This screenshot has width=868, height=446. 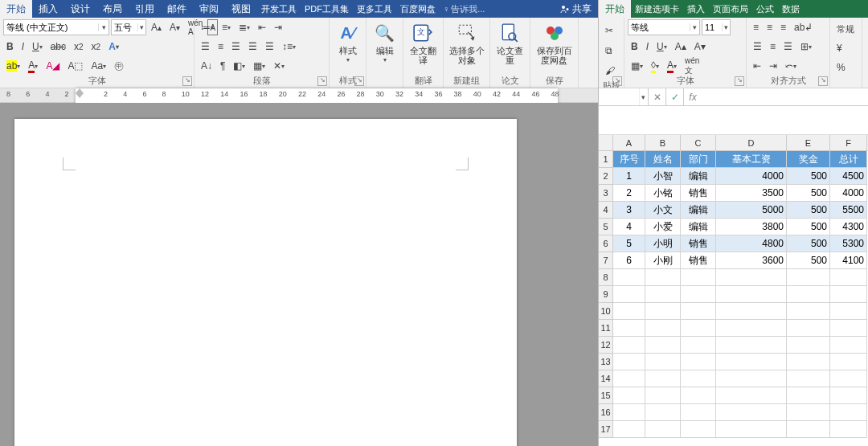 What do you see at coordinates (698, 143) in the screenshot?
I see `col-header-C: C` at bounding box center [698, 143].